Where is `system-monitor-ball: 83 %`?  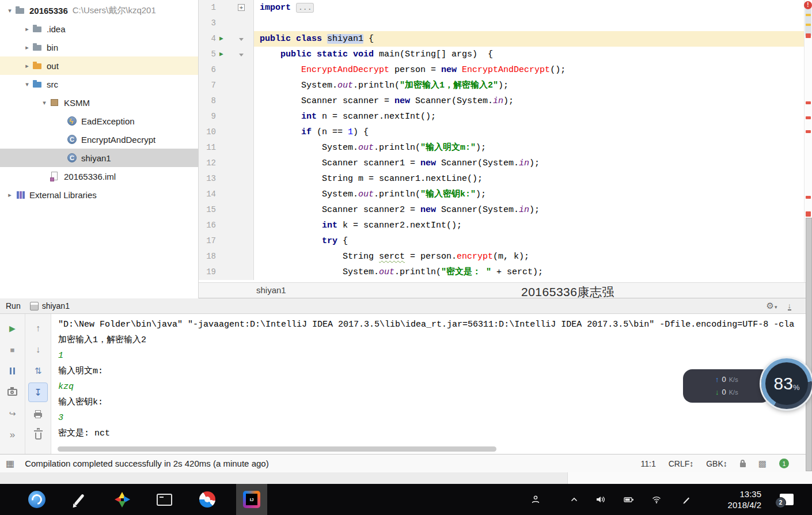
system-monitor-ball: 83 % is located at coordinates (787, 384).